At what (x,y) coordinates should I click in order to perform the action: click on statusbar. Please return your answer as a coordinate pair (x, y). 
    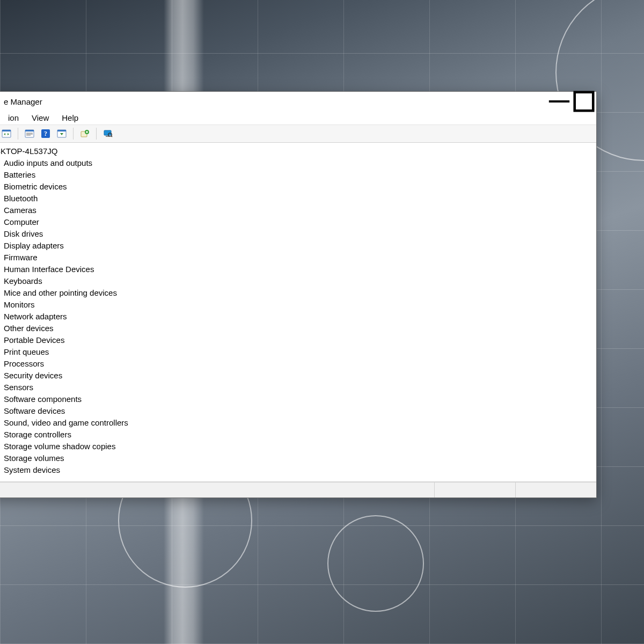
    Looking at the image, I should click on (298, 489).